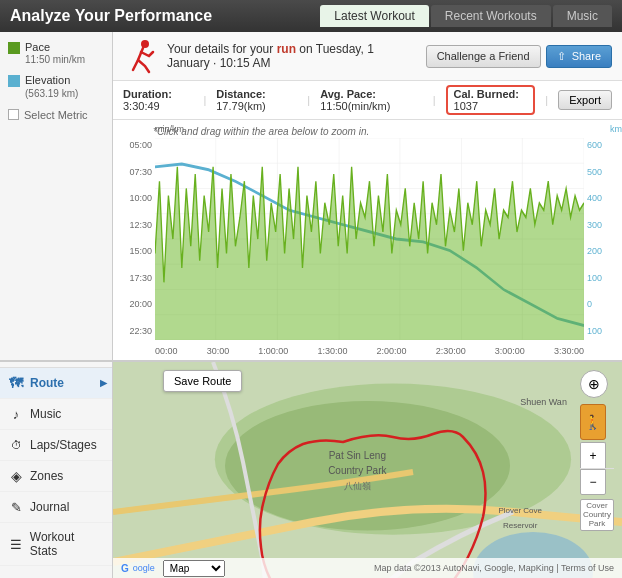 The height and width of the screenshot is (578, 622). I want to click on workout-stats-icon: ☰, so click(16, 544).